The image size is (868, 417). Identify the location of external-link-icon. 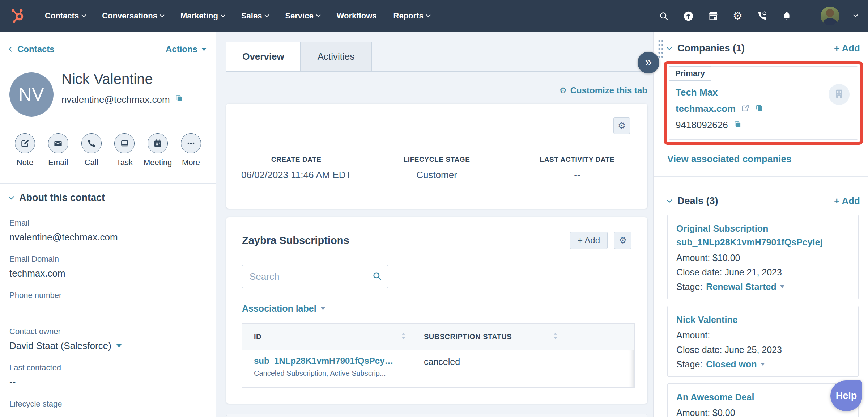
(745, 109).